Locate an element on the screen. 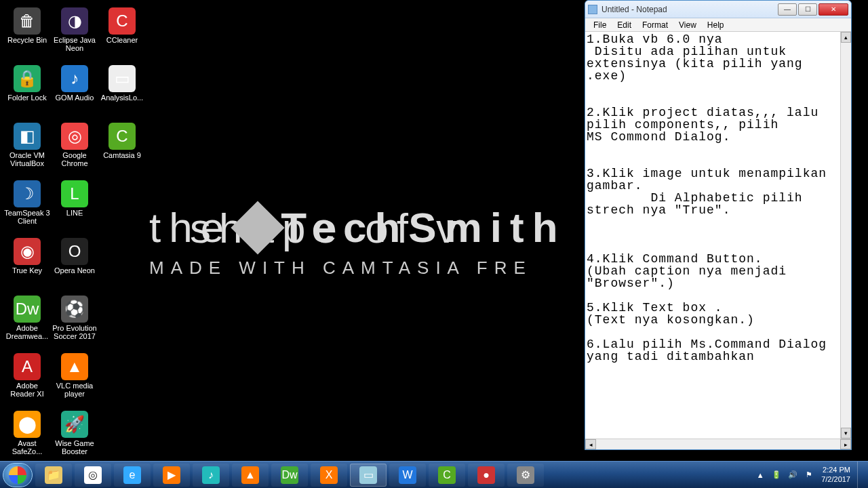 This screenshot has width=868, height=488. desktop-icon: AAdobe Reader XI is located at coordinates (27, 378).